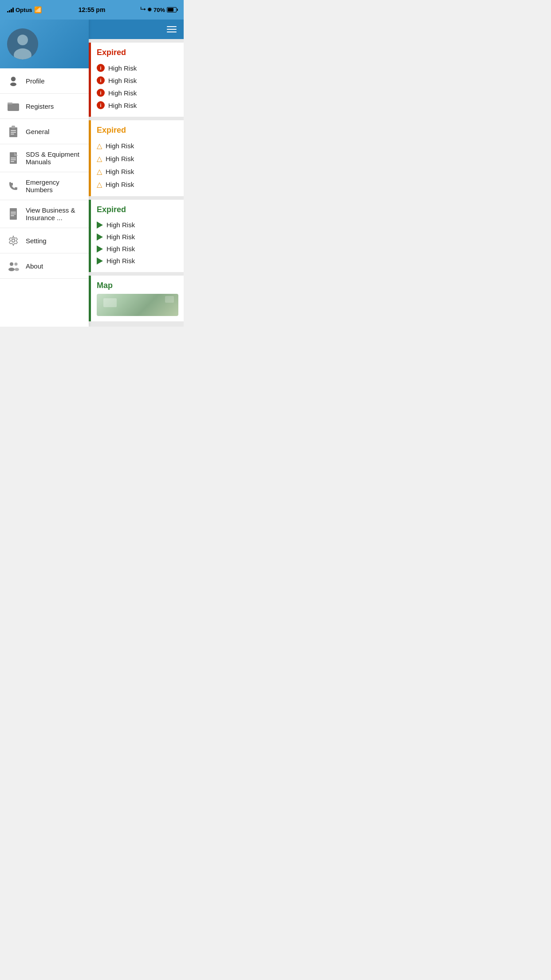 This screenshot has width=551, height=980. I want to click on sidebar-item-emergency: Emergency Numbers, so click(44, 186).